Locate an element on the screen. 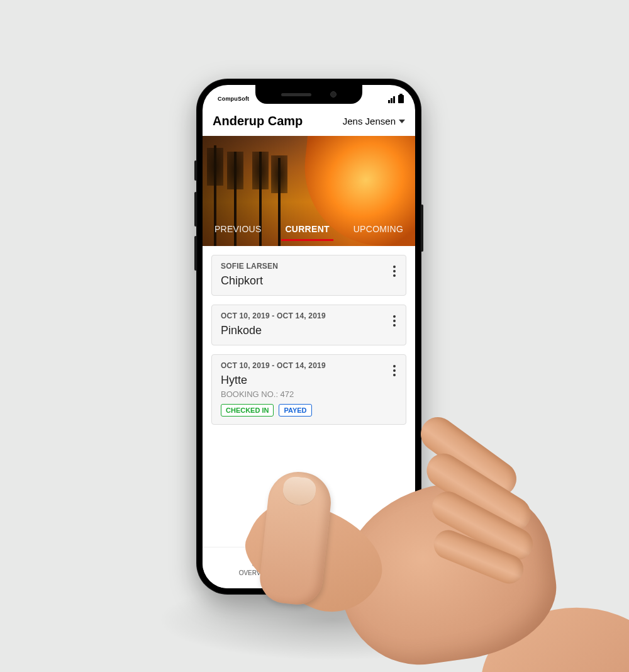 The image size is (629, 672). home-icon is located at coordinates (256, 561).